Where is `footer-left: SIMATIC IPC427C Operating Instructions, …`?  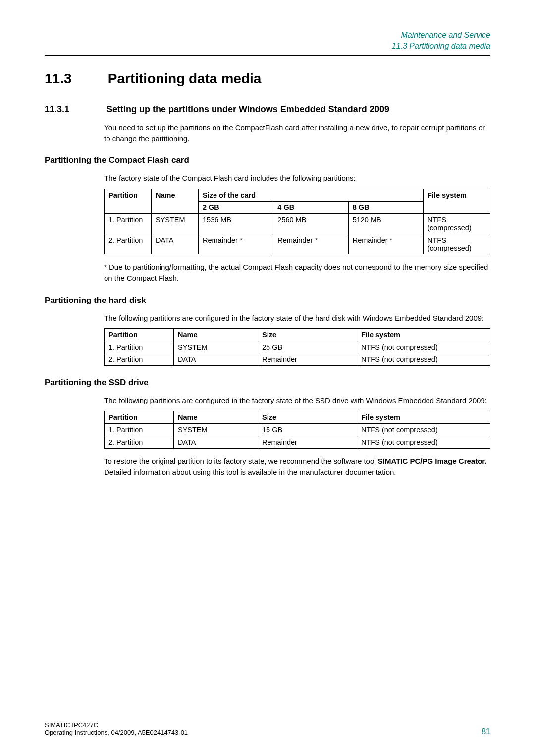
footer-left: SIMATIC IPC427C Operating Instructions, … is located at coordinates (116, 729).